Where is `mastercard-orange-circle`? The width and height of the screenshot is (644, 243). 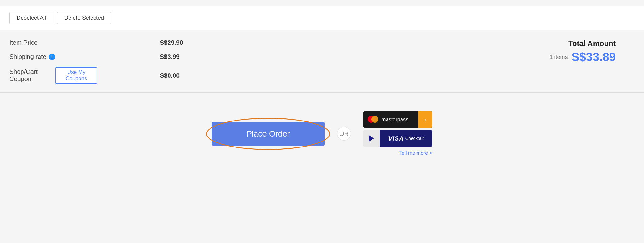
mastercard-orange-circle is located at coordinates (375, 119).